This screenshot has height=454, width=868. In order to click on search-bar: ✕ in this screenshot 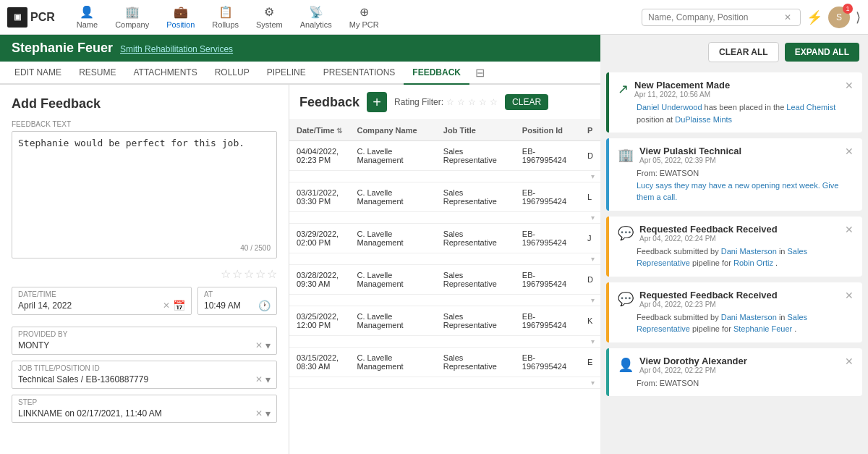, I will do `click(721, 17)`.